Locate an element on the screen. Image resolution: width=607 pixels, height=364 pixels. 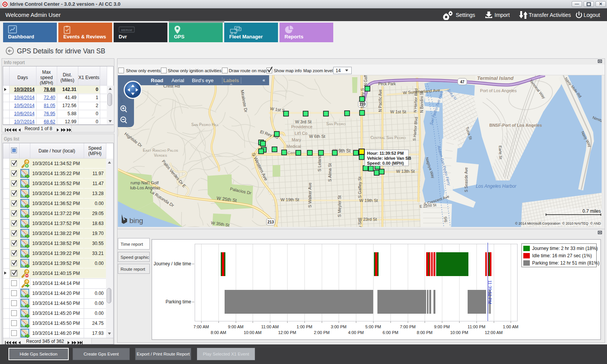
svg-text: S Leland is located at coordinates (319, 163).